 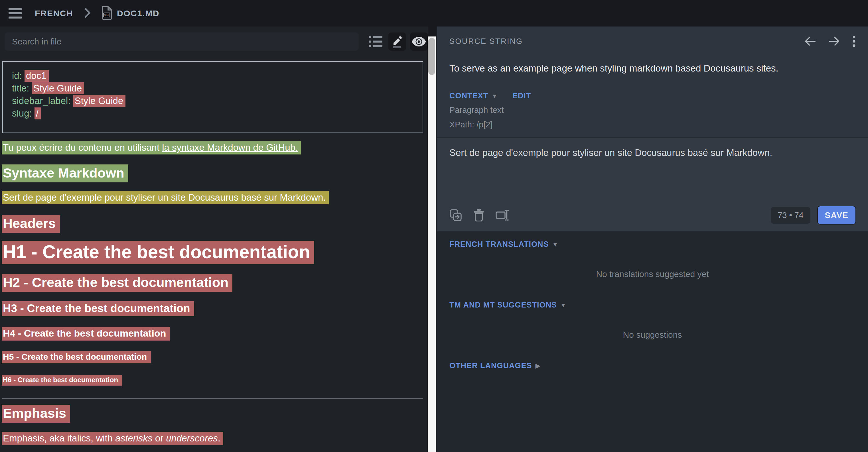 I want to click on string-intro-paragraph: Tu peux écrire du contenu en utilisant l…, so click(x=215, y=148).